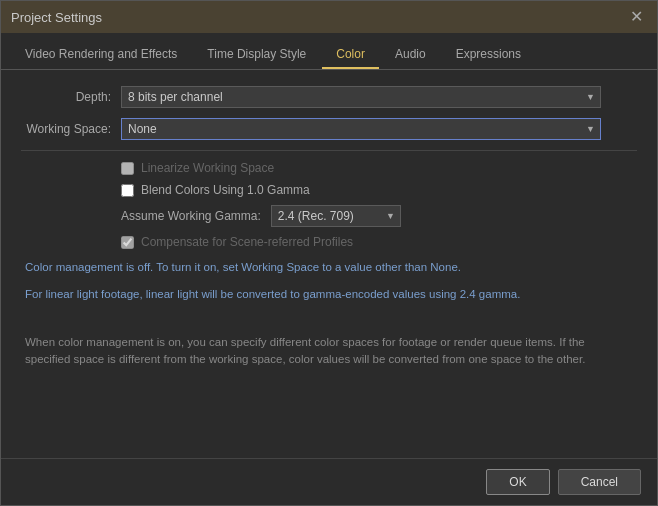  I want to click on ws-select-wrapper: None sRGB IEC61966-2.1 Adobe RGB (1998), so click(361, 129).